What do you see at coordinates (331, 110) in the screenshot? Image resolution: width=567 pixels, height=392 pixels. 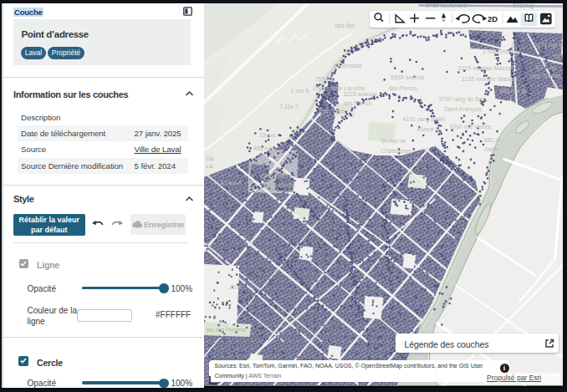 I see `svg-text: 6 terrasse` at bounding box center [331, 110].